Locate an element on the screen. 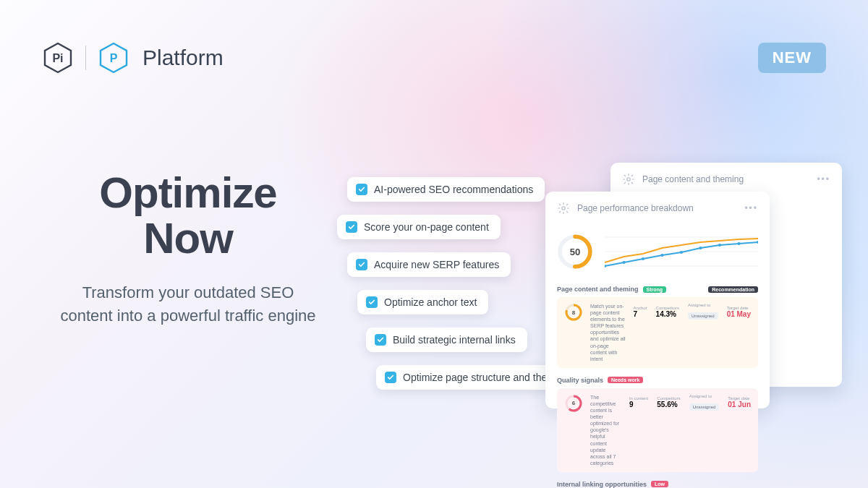 This screenshot has width=868, height=488. feature-label: Acquire new SERP features is located at coordinates (437, 265).